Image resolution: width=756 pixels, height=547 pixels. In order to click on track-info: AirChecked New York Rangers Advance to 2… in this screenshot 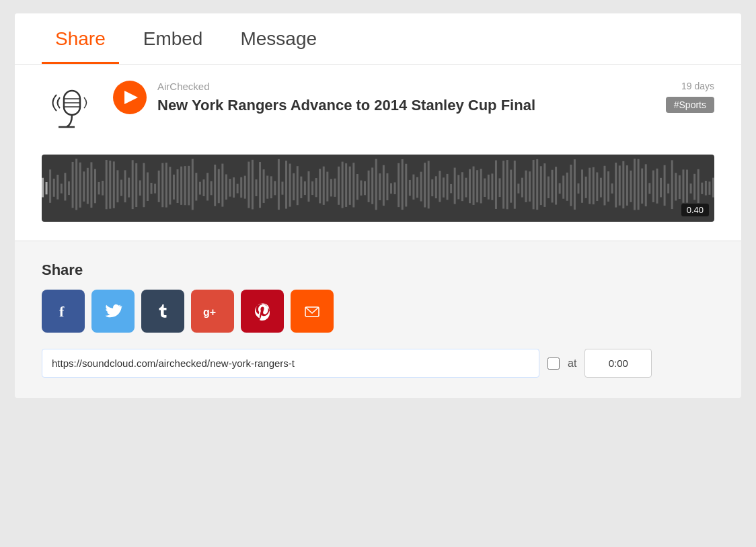, I will do `click(406, 98)`.